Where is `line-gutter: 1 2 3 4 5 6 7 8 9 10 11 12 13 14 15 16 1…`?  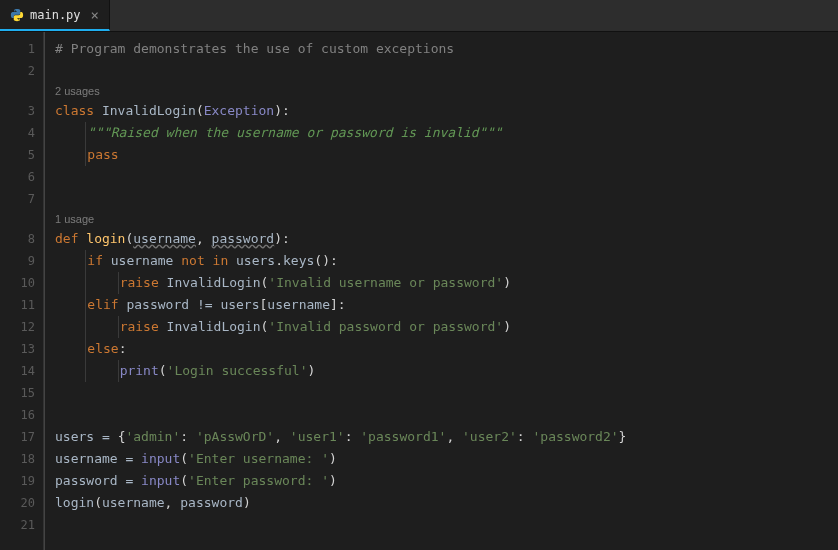 line-gutter: 1 2 3 4 5 6 7 8 9 10 11 12 13 14 15 16 1… is located at coordinates (22, 291).